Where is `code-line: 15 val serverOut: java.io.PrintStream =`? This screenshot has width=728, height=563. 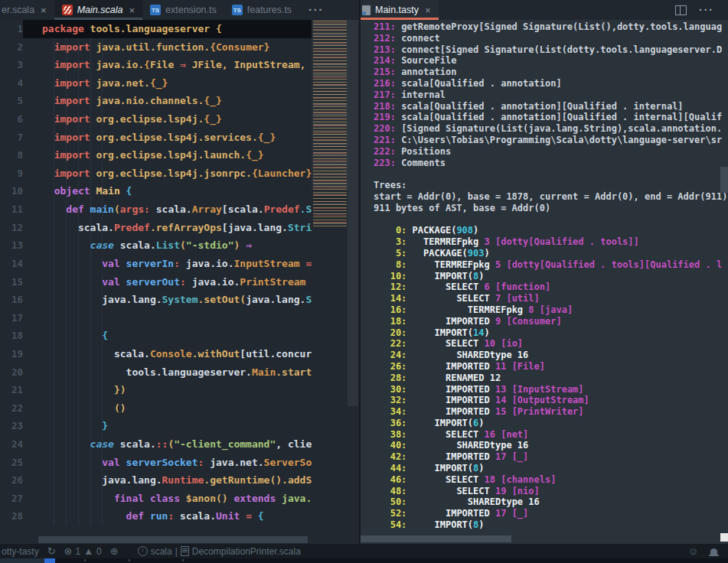 code-line: 15 val serverOut: java.io.PrintStream = is located at coordinates (179, 282).